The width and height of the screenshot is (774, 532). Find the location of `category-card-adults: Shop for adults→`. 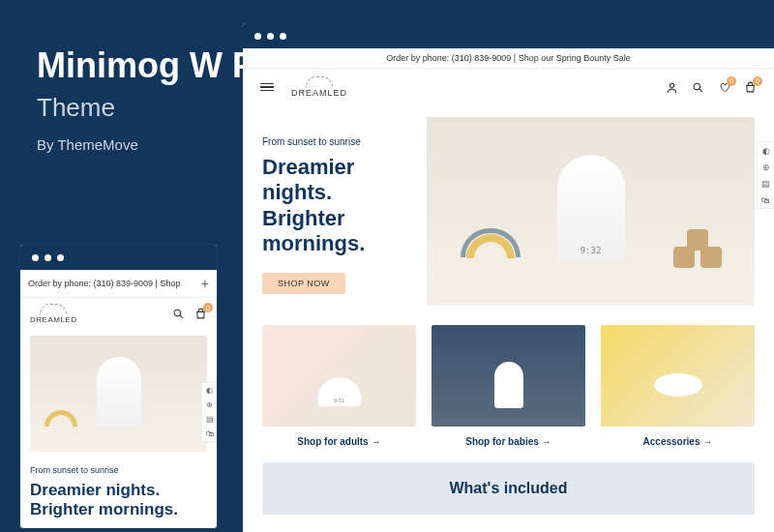

category-card-adults: Shop for adults→ is located at coordinates (339, 386).